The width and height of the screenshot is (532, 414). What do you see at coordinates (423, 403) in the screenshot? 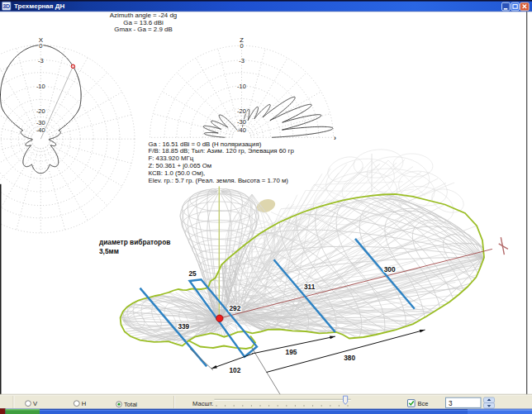
I see `svg-text: Все` at bounding box center [423, 403].